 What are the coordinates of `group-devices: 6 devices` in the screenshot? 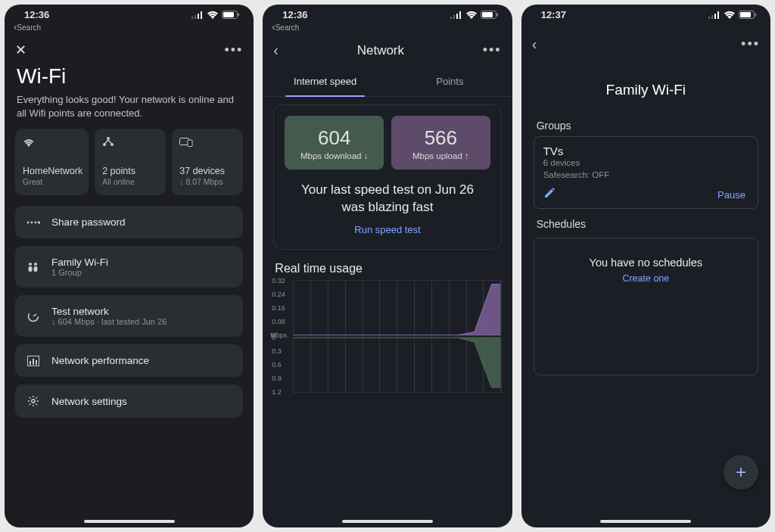 It's located at (646, 163).